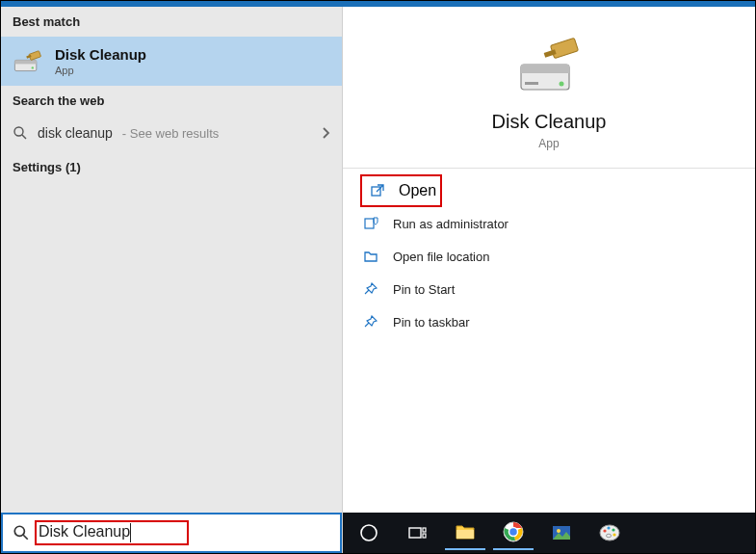  What do you see at coordinates (549, 144) in the screenshot?
I see `preview-subtitle: App` at bounding box center [549, 144].